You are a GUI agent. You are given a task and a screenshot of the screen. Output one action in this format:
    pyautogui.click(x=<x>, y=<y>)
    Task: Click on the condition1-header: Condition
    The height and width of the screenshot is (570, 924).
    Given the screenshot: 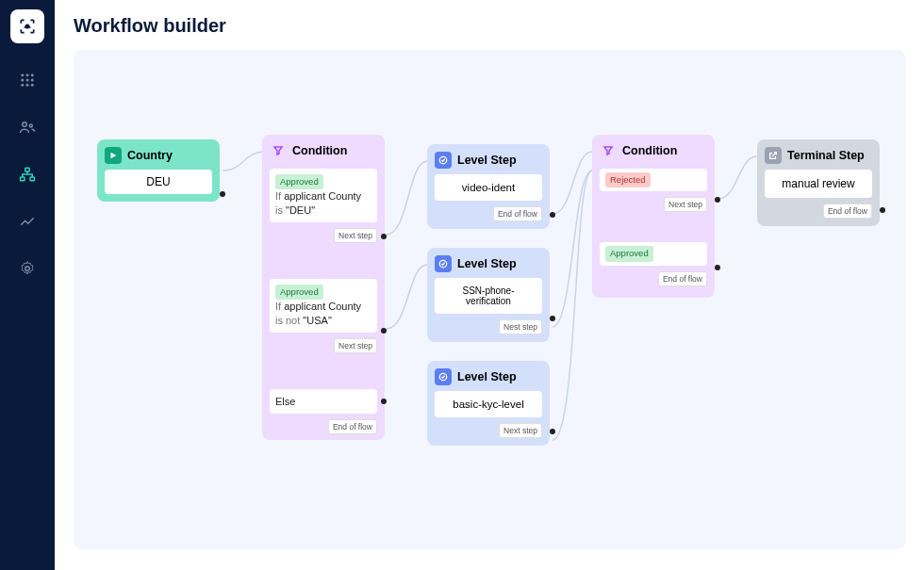 What is the action you would take?
    pyautogui.click(x=323, y=151)
    